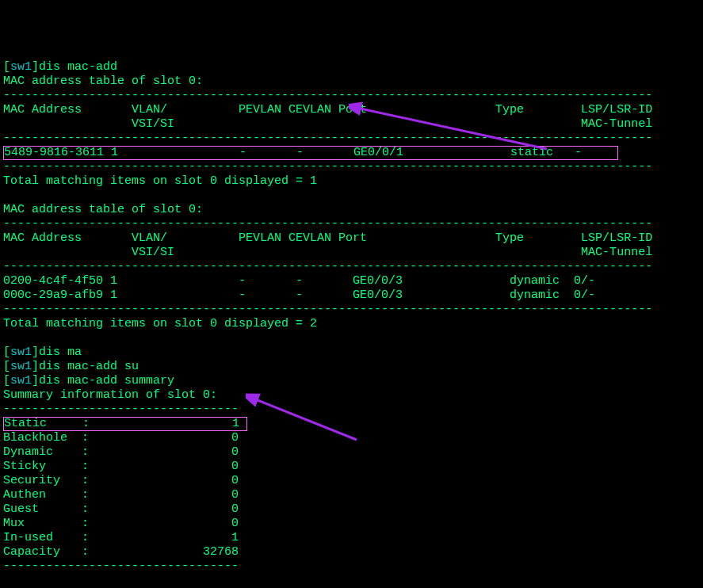 Image resolution: width=703 pixels, height=588 pixels. Describe the element at coordinates (352, 281) in the screenshot. I see `table-row: 0200-4c4f-4f50 1 - - GE0/0/3 dynamic 0/-` at that location.